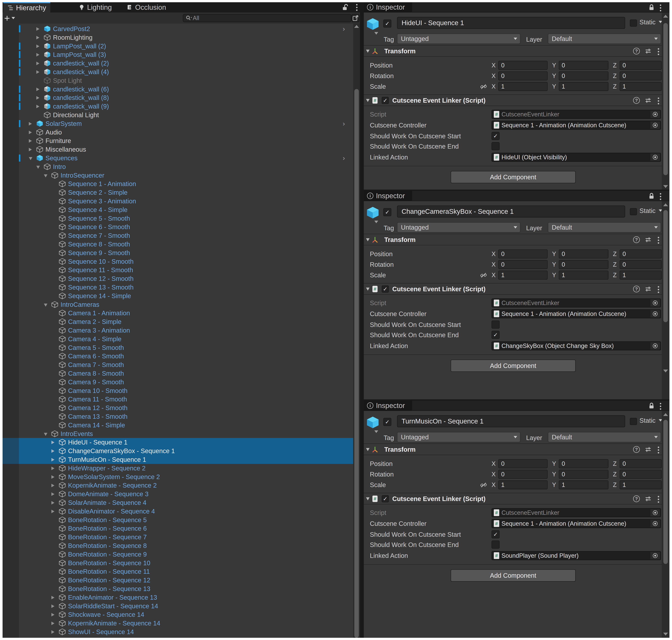 The image size is (672, 640). What do you see at coordinates (178, 580) in the screenshot?
I see `hierarchy-row: BoneRotation - Sequence 12` at bounding box center [178, 580].